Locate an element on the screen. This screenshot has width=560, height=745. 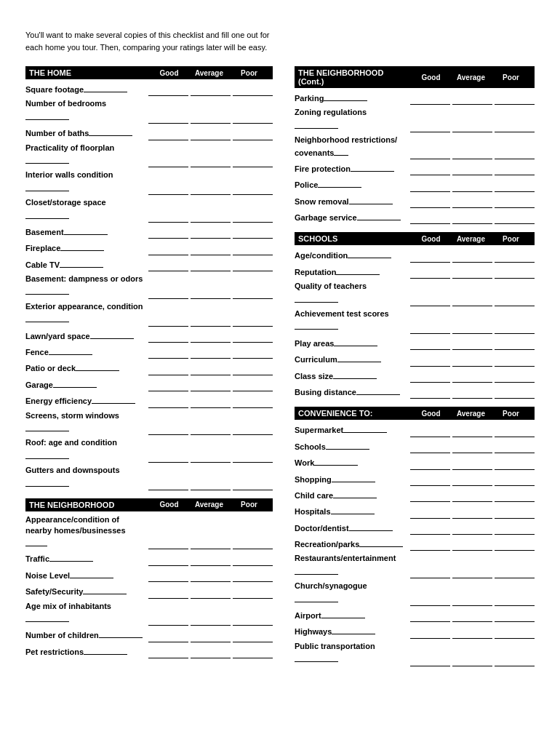
table-row: Appearance/condition of nearby homes/bus… is located at coordinates (149, 533).